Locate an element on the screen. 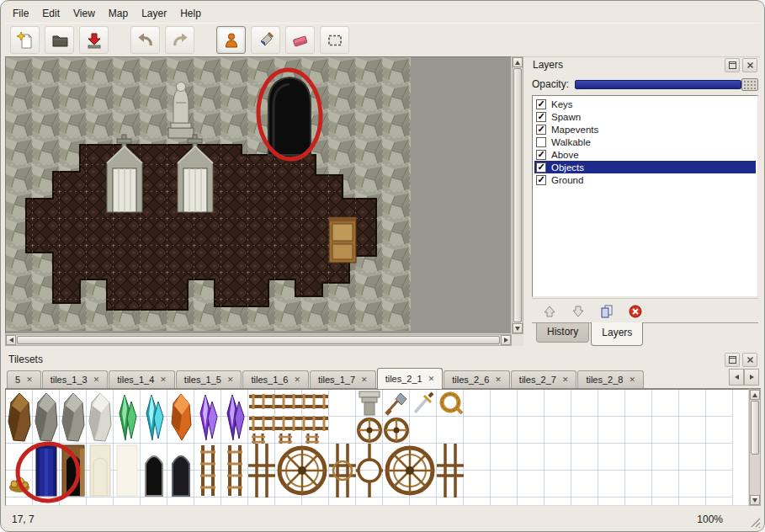  menu-item-file: File is located at coordinates (20, 13).